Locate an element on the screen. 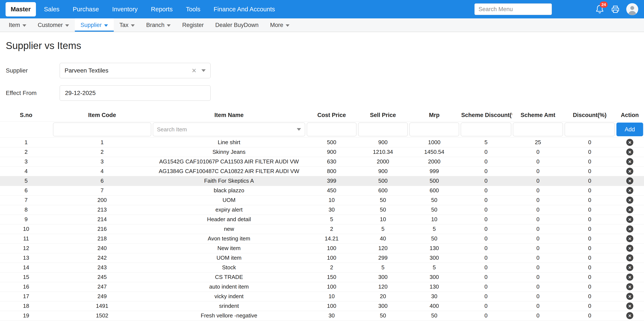  subnav-item-item: Item is located at coordinates (18, 25).